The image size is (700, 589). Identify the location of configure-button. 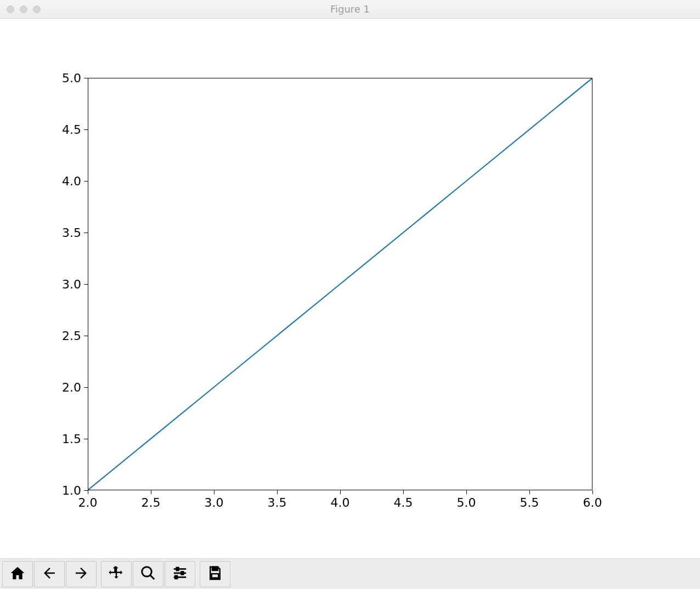
(180, 574).